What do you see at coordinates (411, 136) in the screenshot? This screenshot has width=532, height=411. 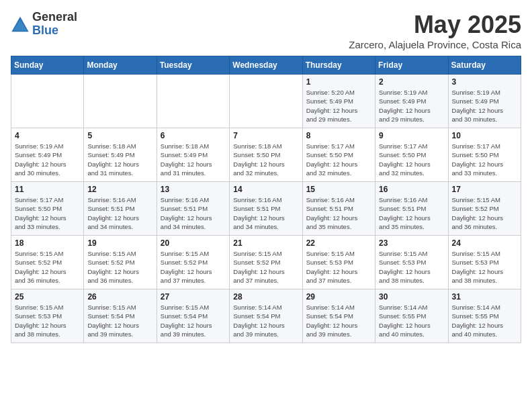 I see `day-number: 9` at bounding box center [411, 136].